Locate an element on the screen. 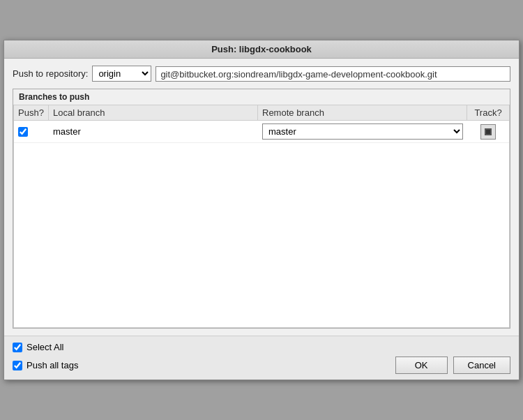 Image resolution: width=523 pixels, height=420 pixels. col-remote: Remote branch is located at coordinates (363, 113).